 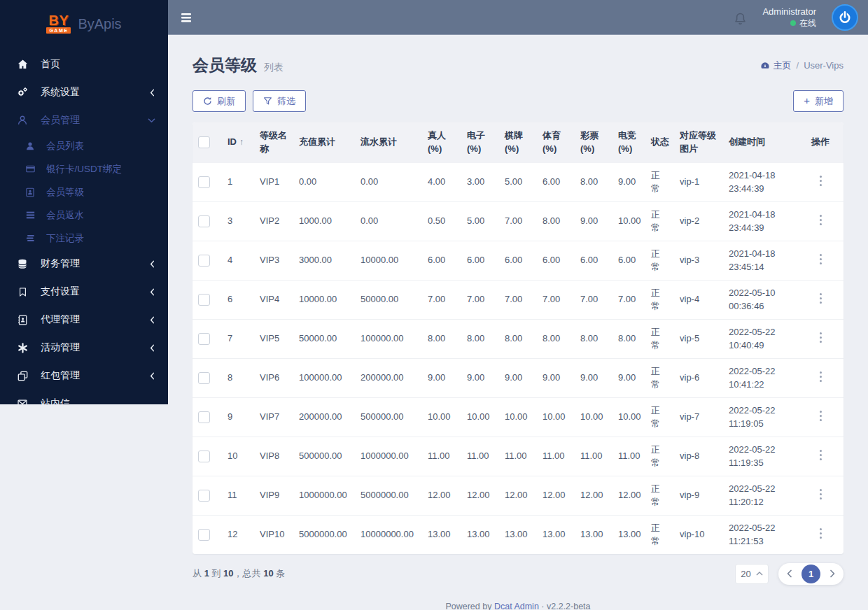 I want to click on sidebar-item-7: 红包管理, so click(x=84, y=376).